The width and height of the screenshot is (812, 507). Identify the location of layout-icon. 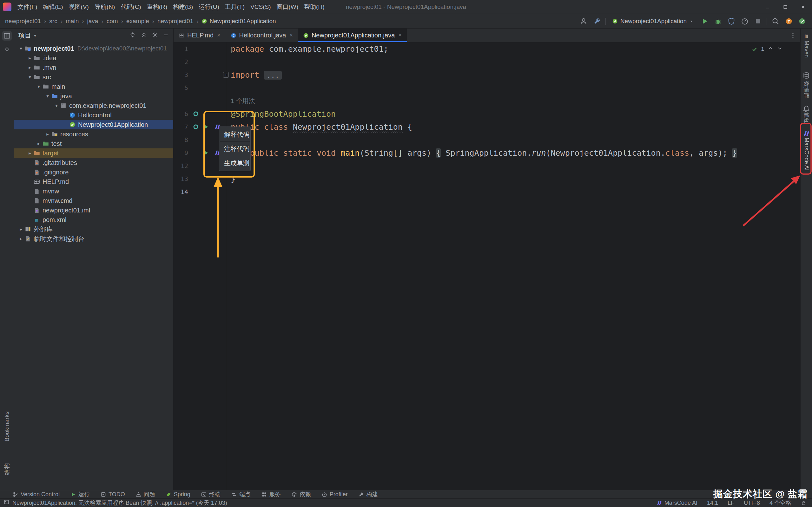
(6, 503).